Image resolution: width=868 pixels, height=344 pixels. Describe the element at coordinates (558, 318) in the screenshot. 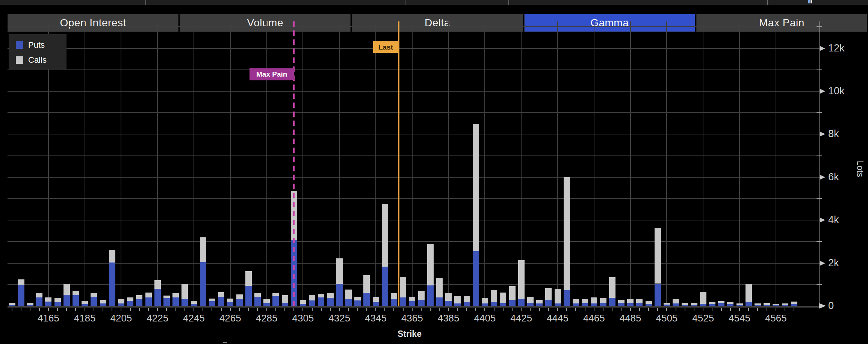

I see `x-tick-label: 4445` at that location.